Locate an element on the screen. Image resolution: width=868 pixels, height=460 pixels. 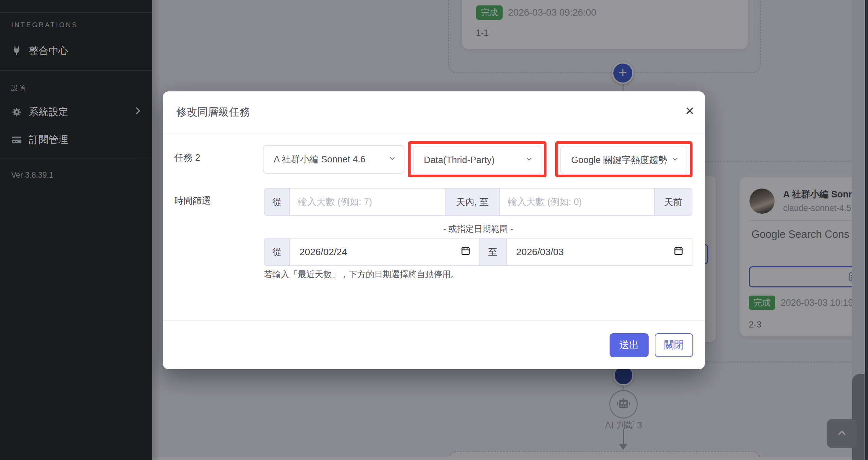
sidebar-item-label: 整合中心 is located at coordinates (49, 51).